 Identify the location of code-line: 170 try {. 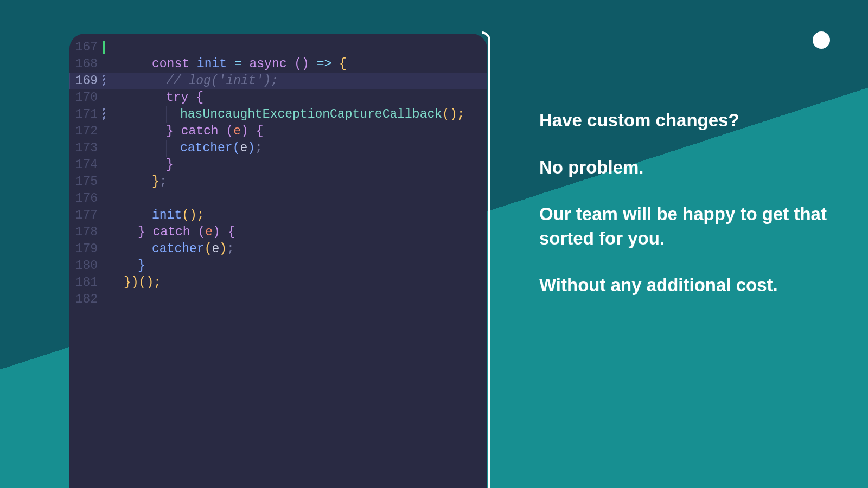
(278, 98).